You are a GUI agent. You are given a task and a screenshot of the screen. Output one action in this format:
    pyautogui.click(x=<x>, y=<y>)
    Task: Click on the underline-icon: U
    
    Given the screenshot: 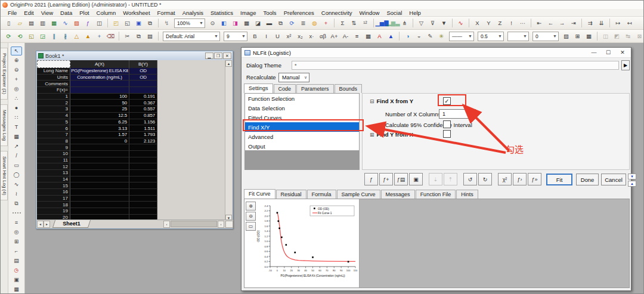 What is the action you would take?
    pyautogui.click(x=278, y=36)
    